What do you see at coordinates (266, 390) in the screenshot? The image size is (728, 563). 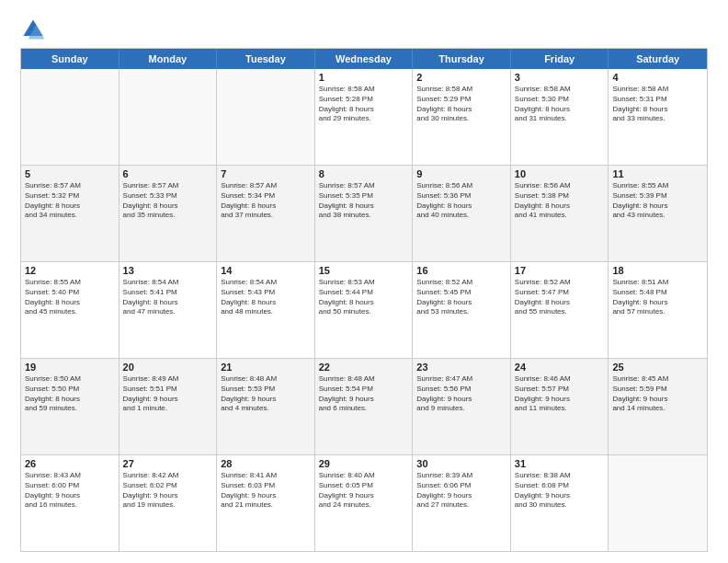 I see `cell-line: Sunset: 5:53 PM` at bounding box center [266, 390].